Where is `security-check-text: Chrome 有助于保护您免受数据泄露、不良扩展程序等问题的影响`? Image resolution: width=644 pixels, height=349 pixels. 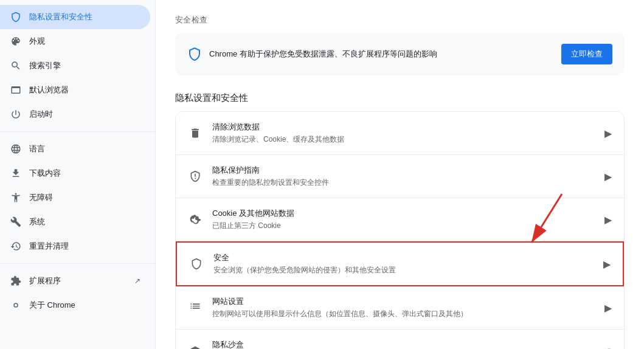 security-check-text: Chrome 有助于保护您免受数据泄露、不良扩展程序等问题的影响 is located at coordinates (382, 54).